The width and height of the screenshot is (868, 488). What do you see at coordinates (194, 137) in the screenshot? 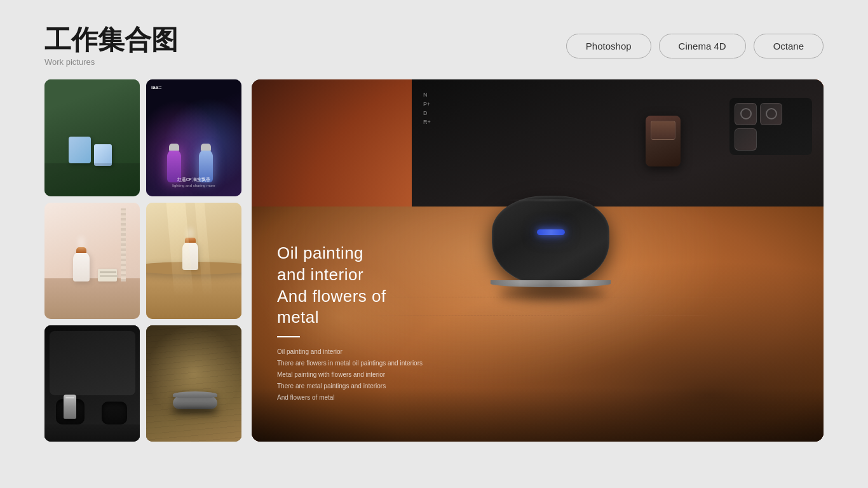
I see `thumbnail-2: iaa:: 红薫CP 满室飘香 lighting and sharing mor…` at bounding box center [194, 137].